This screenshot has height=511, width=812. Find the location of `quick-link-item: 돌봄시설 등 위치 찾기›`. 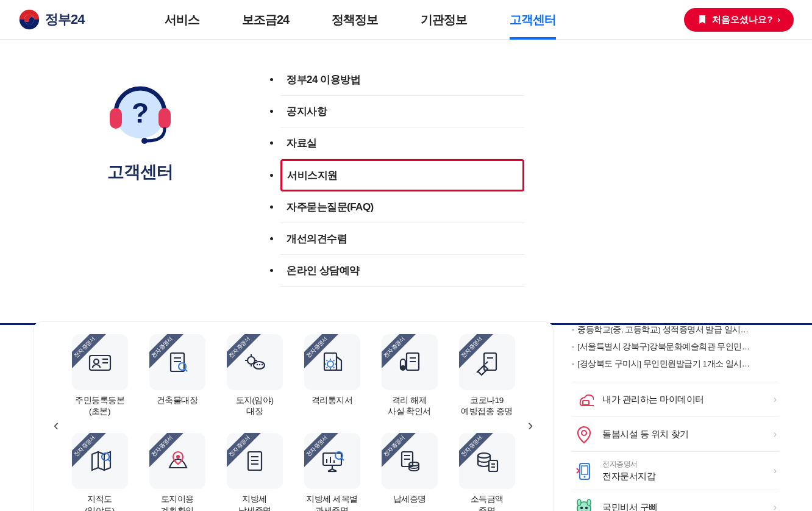

quick-link-item: 돌봄시설 등 위치 찾기› is located at coordinates (675, 434).